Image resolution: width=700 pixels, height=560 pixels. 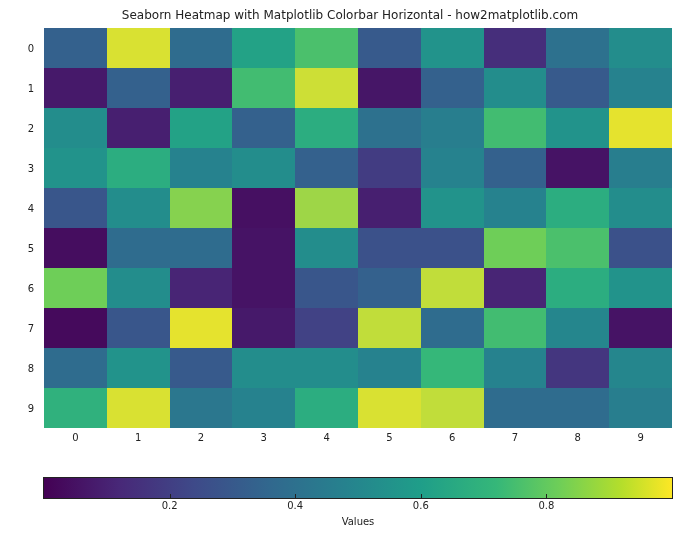 What do you see at coordinates (31, 208) in the screenshot?
I see `y-tick-label: 4` at bounding box center [31, 208].